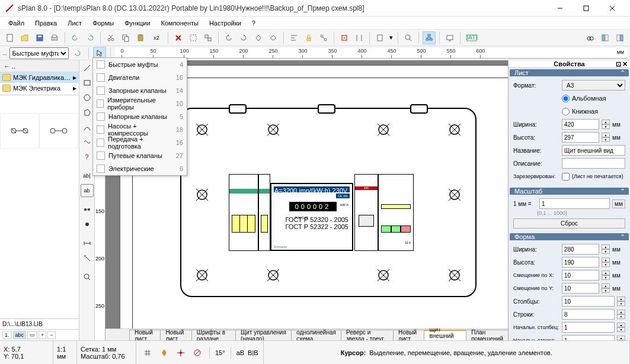 This screenshot has width=630, height=364. Describe the element at coordinates (43, 335) in the screenshot. I see `style-plus: +` at that location.